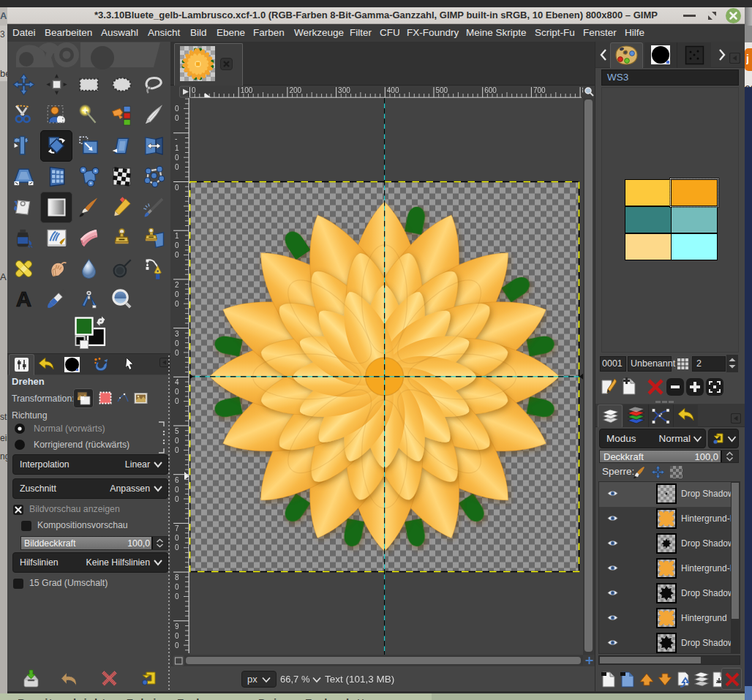 This screenshot has height=700, width=752. What do you see at coordinates (177, 578) in the screenshot?
I see `svg-text: 8` at bounding box center [177, 578].